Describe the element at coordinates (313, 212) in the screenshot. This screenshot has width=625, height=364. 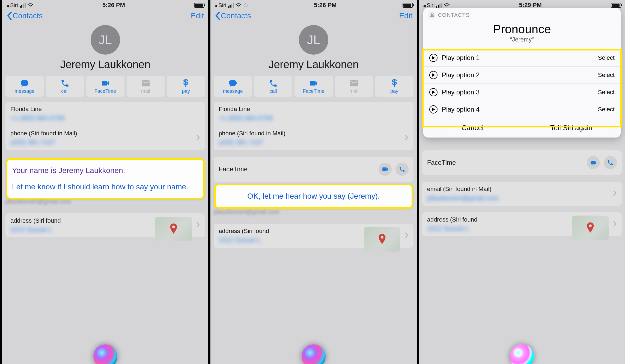
I see `email-peek: jdlaukkonen@gmail.com` at that location.